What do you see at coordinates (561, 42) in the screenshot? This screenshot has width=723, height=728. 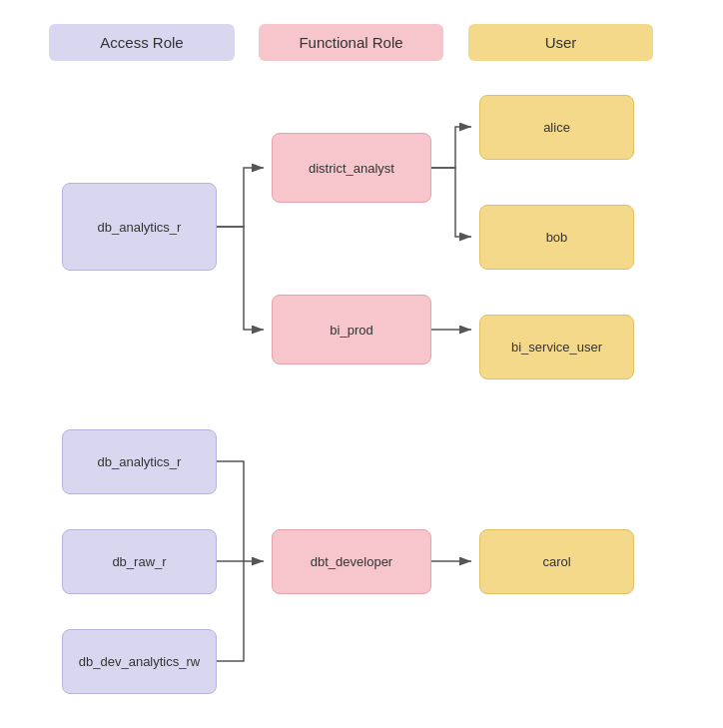 I see `header-user-label: User` at bounding box center [561, 42].